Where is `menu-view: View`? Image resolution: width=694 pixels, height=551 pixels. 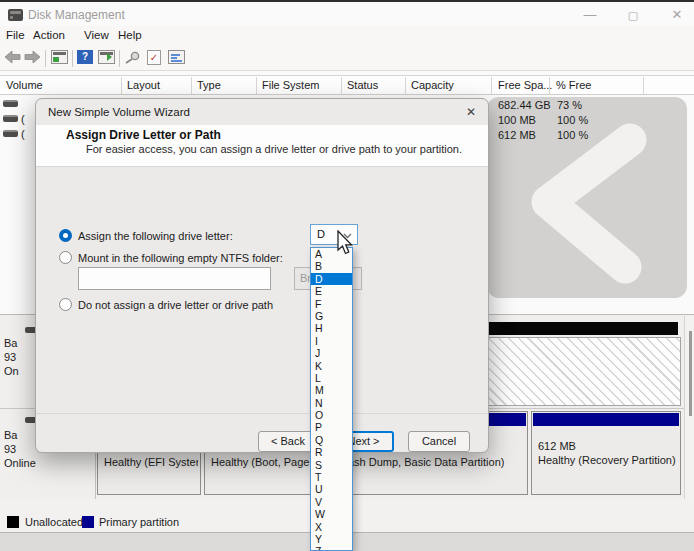
menu-view: View is located at coordinates (96, 35).